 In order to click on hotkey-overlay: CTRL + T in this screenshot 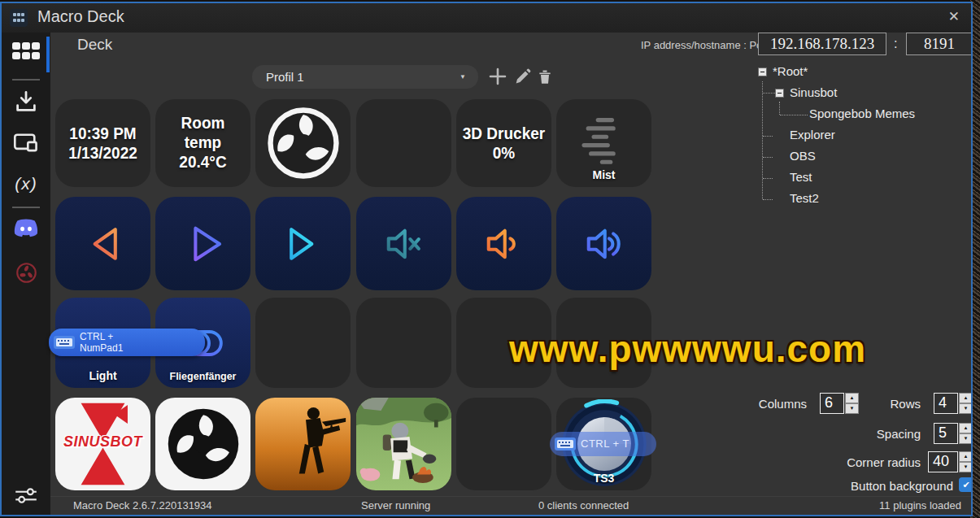, I will do `click(603, 444)`.